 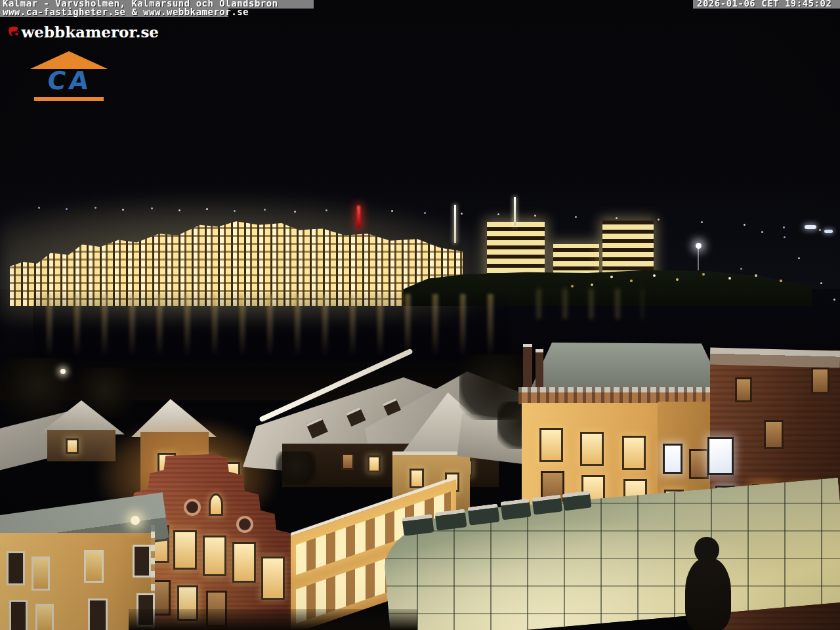 What do you see at coordinates (764, 4) in the screenshot?
I see `timestamp: 2026-01-06 CET 19:45:02` at bounding box center [764, 4].